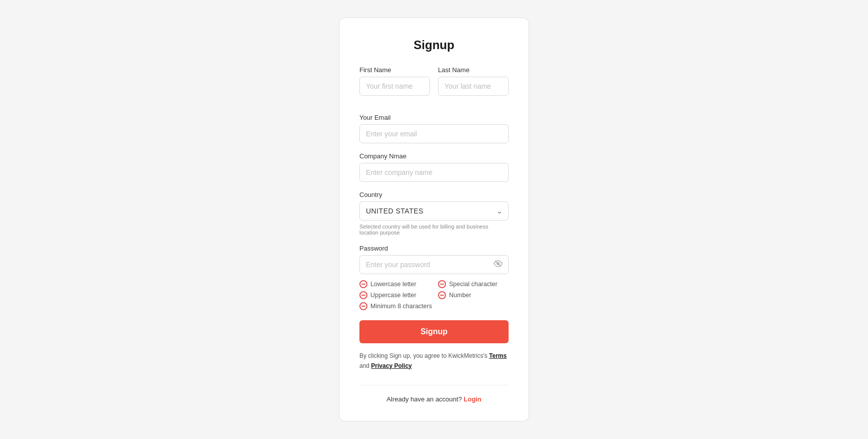  What do you see at coordinates (434, 249) in the screenshot?
I see `password-label: Password` at bounding box center [434, 249].